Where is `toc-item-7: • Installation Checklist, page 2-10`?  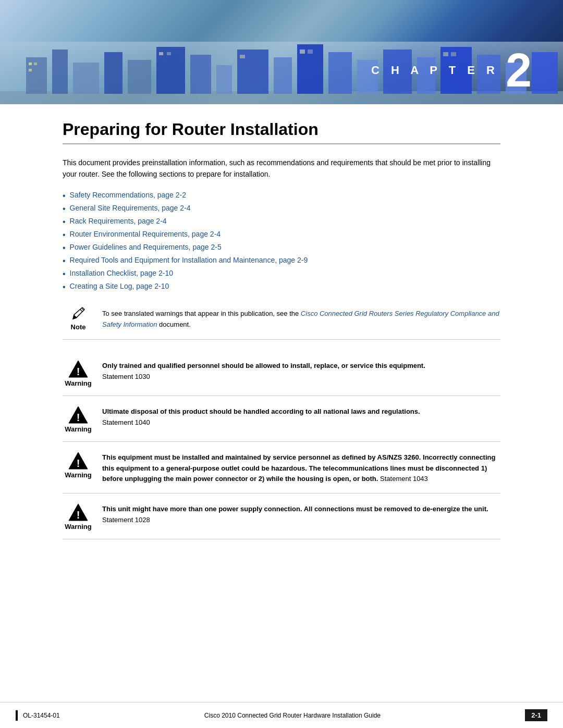 toc-item-7: • Installation Checklist, page 2-10 is located at coordinates (282, 274).